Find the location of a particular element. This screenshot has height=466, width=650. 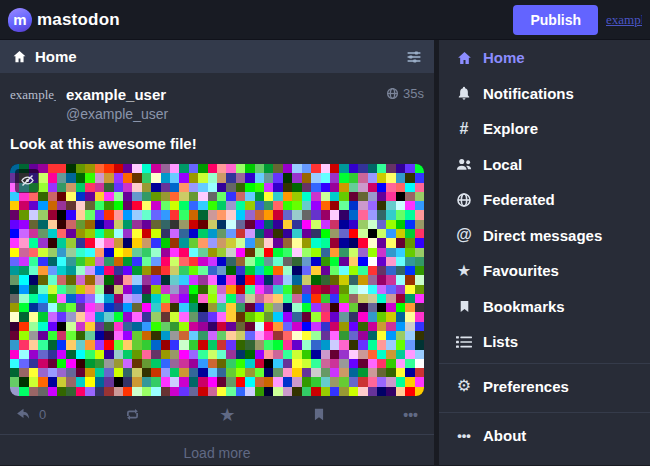

sidebar-item-label: About is located at coordinates (504, 436).